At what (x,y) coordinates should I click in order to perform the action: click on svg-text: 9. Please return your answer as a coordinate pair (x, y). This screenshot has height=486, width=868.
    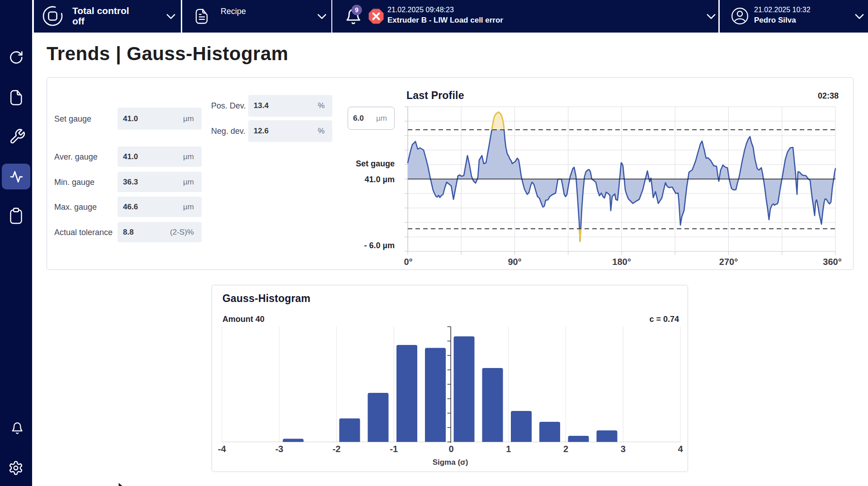
    Looking at the image, I should click on (357, 10).